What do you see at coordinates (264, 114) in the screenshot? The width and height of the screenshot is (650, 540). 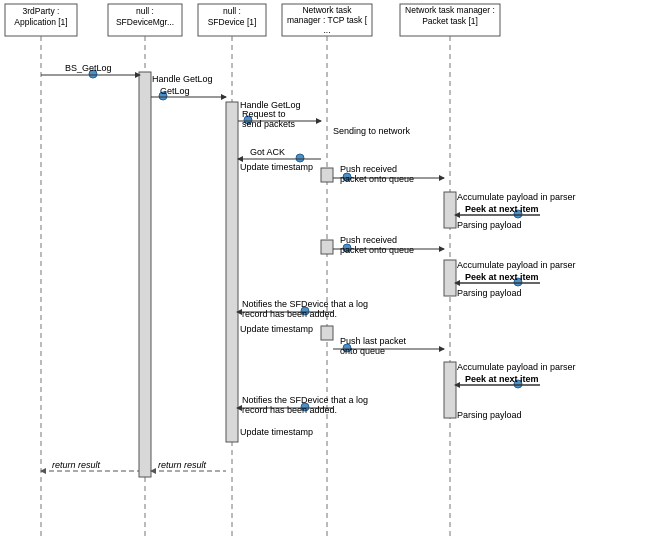 I see `svg-text: Request to` at bounding box center [264, 114].